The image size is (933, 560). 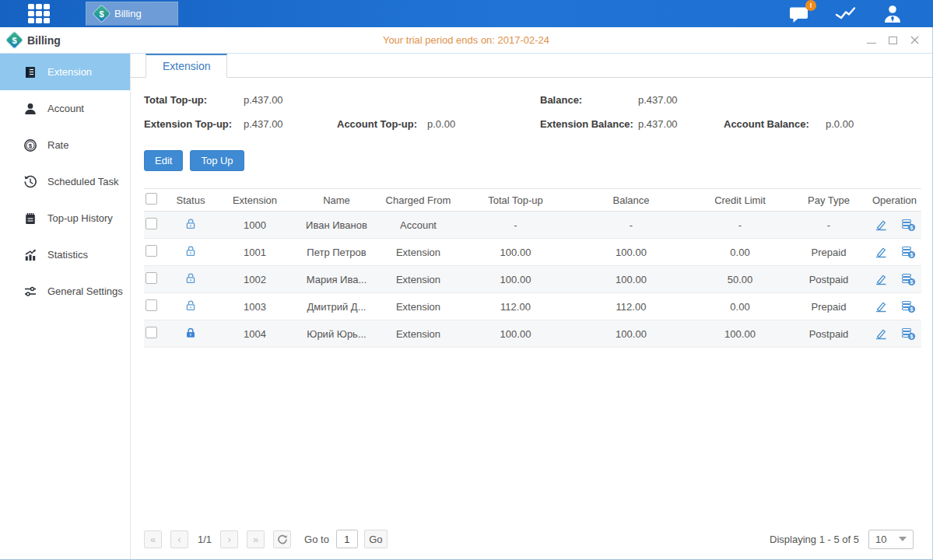 What do you see at coordinates (893, 40) in the screenshot?
I see `window-controls` at bounding box center [893, 40].